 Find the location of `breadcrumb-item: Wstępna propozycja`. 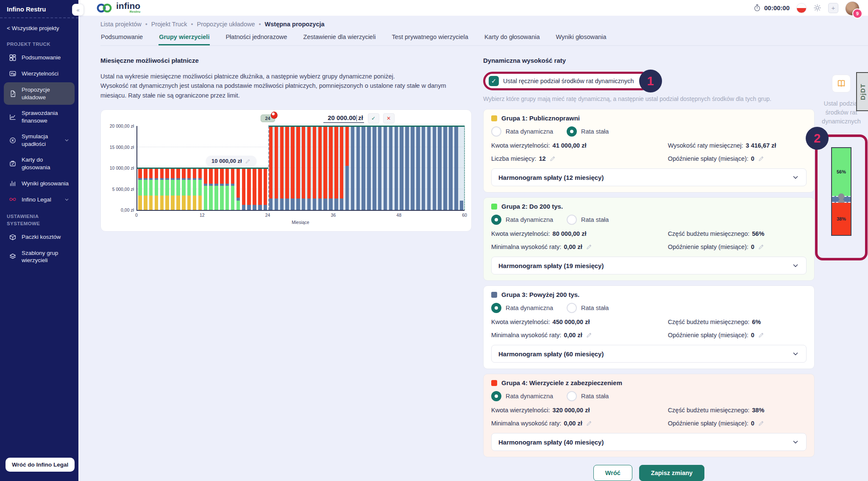

breadcrumb-item: Wstępna propozycja is located at coordinates (295, 24).